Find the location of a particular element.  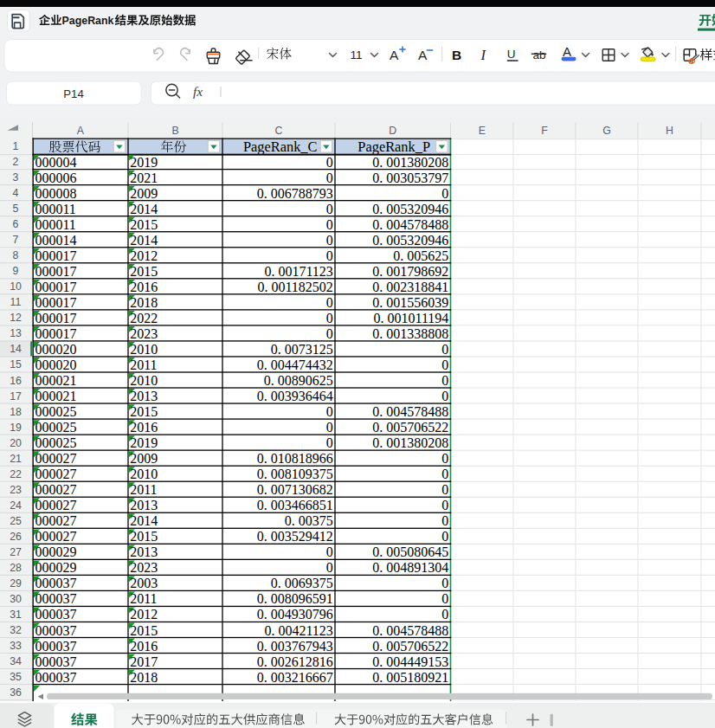

svg-text: 000004 is located at coordinates (55, 163).